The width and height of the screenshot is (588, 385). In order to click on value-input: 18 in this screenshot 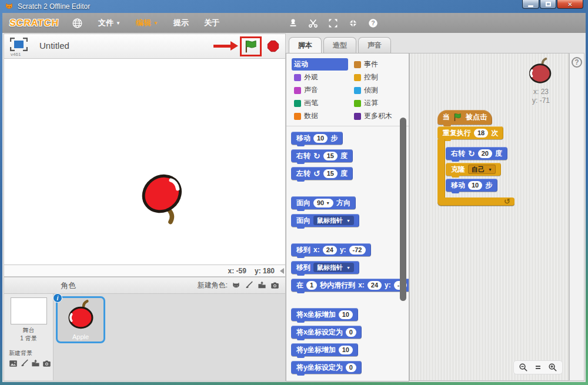, I will do `click(481, 133)`.